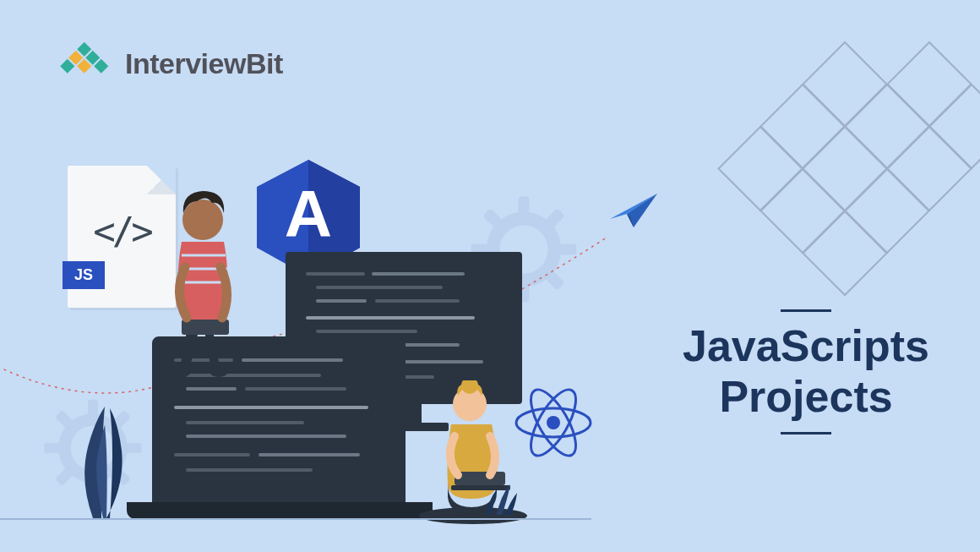  Describe the element at coordinates (171, 63) in the screenshot. I see `logo: InterviewBit` at that location.